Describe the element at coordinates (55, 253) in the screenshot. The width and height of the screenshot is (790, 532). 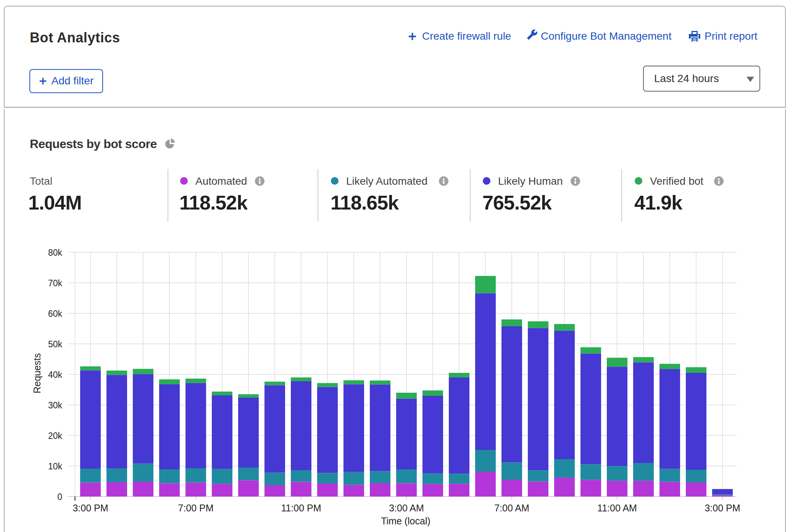
I see `svg-text: 80k` at that location.